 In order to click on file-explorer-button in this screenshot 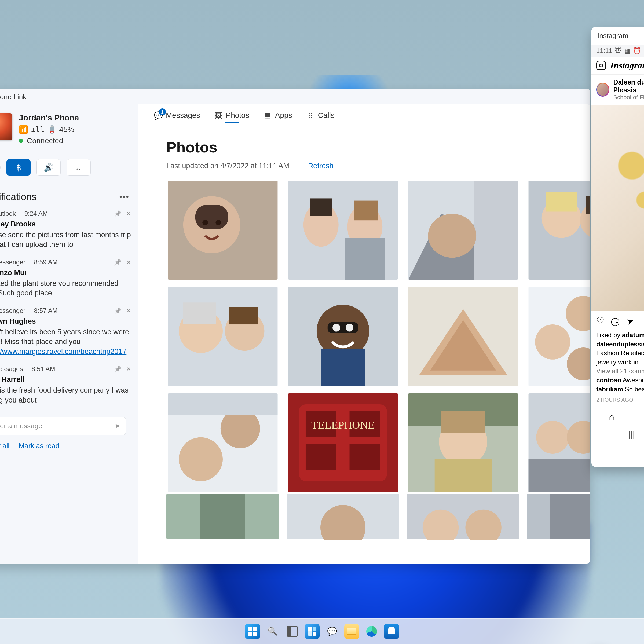, I will do `click(352, 631)`.